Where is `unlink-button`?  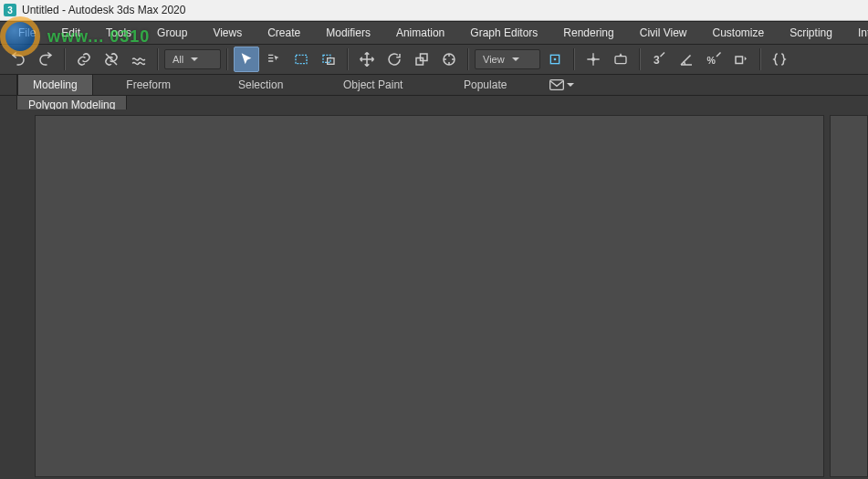 unlink-button is located at coordinates (111, 59).